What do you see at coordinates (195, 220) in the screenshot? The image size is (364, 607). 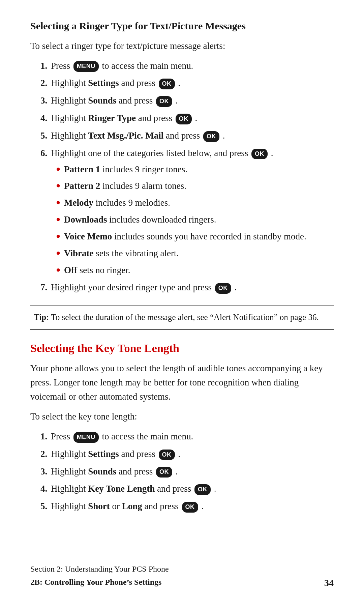 I see `bullet-downloads: Downloads includes downloaded ringers.` at bounding box center [195, 220].